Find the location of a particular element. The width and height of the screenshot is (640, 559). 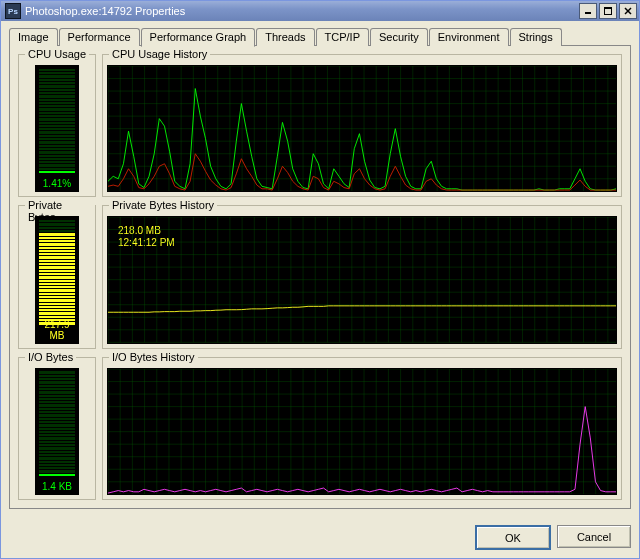

cpu-usage-meter: 1.41% is located at coordinates (57, 128).